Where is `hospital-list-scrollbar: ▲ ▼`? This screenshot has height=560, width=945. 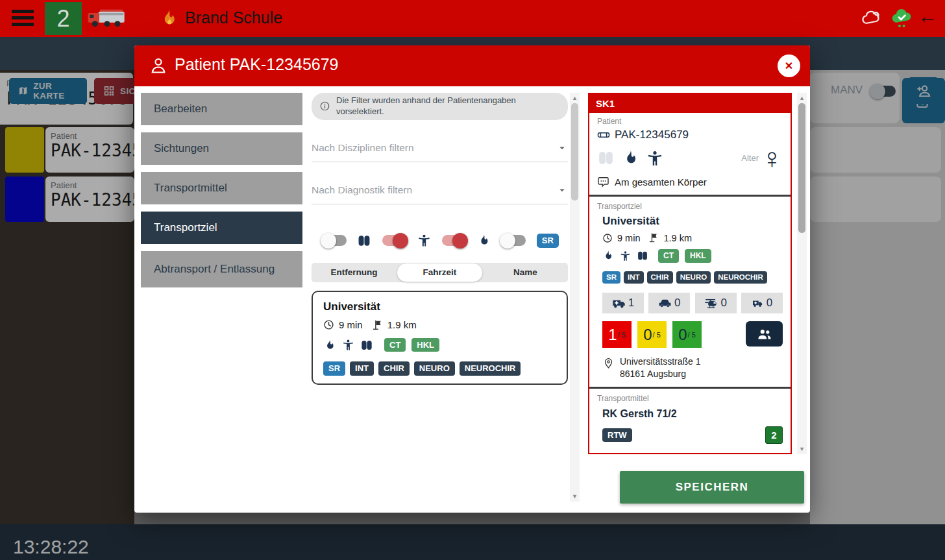 hospital-list-scrollbar: ▲ ▼ is located at coordinates (575, 297).